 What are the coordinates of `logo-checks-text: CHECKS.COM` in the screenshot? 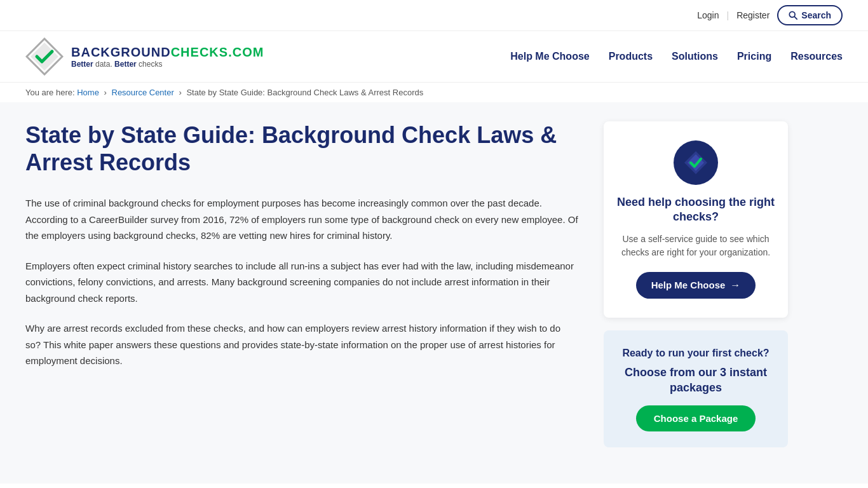 It's located at (217, 52).